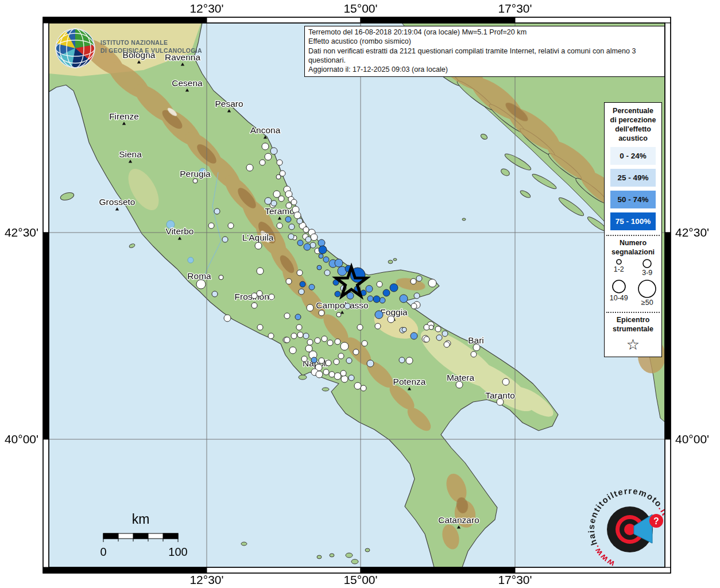 Image resolution: width=720 pixels, height=588 pixels. What do you see at coordinates (459, 520) in the screenshot?
I see `city-label-catanzaro: Catanzaro` at bounding box center [459, 520].